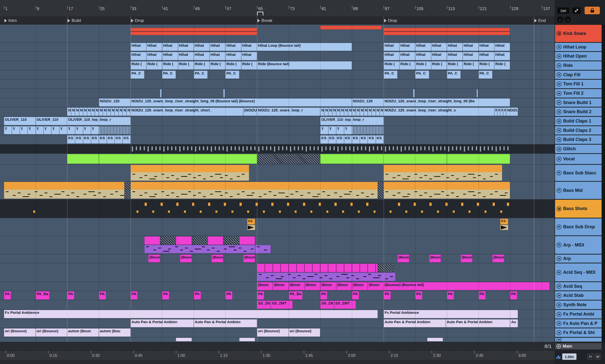 Image resolution: width=605 pixels, height=364 pixels. I want to click on clip: Hihat Loop (Bounce tail), so click(304, 47).